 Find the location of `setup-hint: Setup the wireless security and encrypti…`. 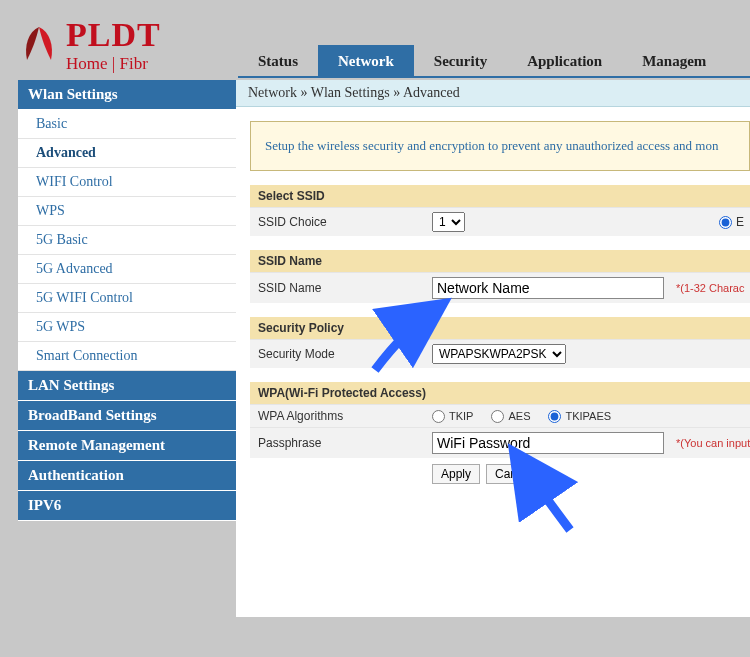

setup-hint: Setup the wireless security and encrypti… is located at coordinates (500, 146).